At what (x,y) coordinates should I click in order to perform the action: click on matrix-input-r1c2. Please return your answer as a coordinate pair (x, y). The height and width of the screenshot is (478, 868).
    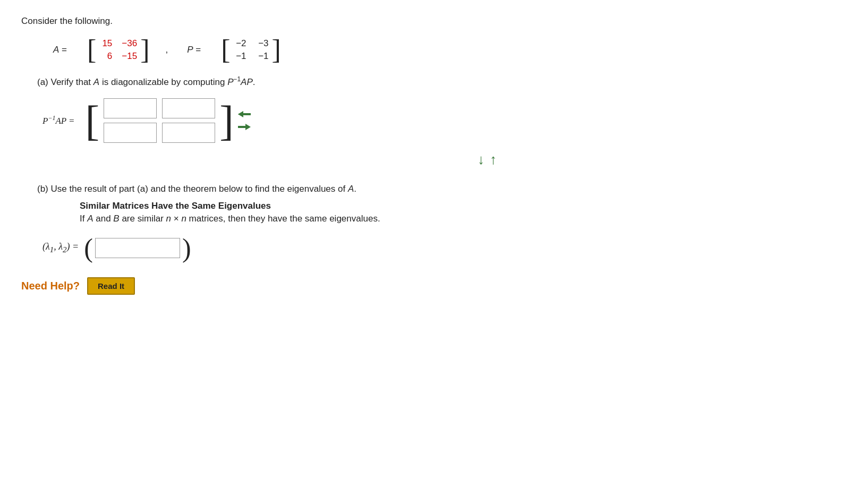
    Looking at the image, I should click on (189, 108).